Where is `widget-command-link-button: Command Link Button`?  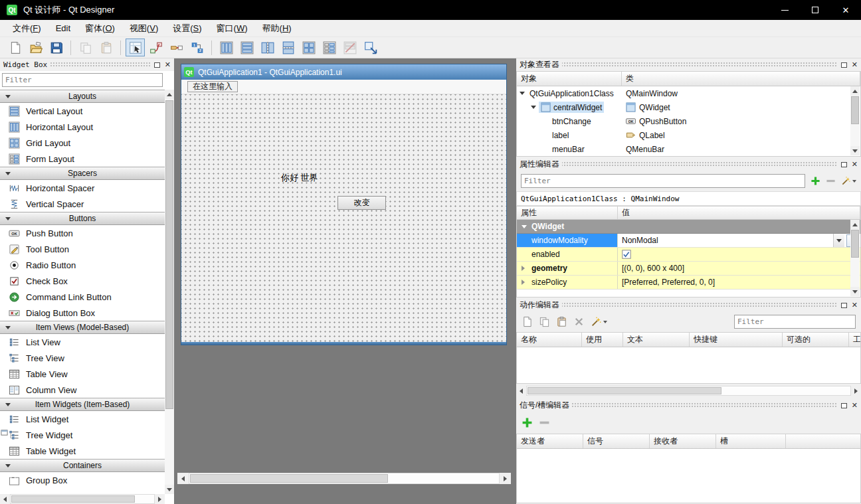 widget-command-link-button: Command Link Button is located at coordinates (82, 297).